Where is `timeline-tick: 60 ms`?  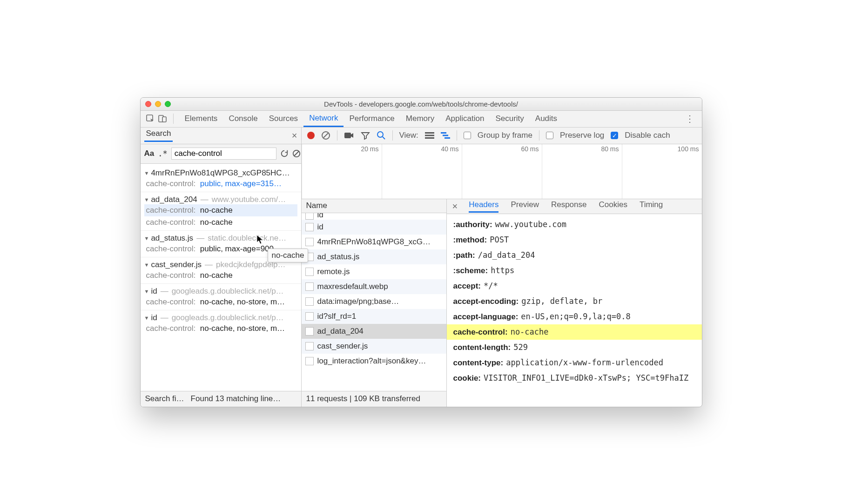 timeline-tick: 60 ms is located at coordinates (530, 149).